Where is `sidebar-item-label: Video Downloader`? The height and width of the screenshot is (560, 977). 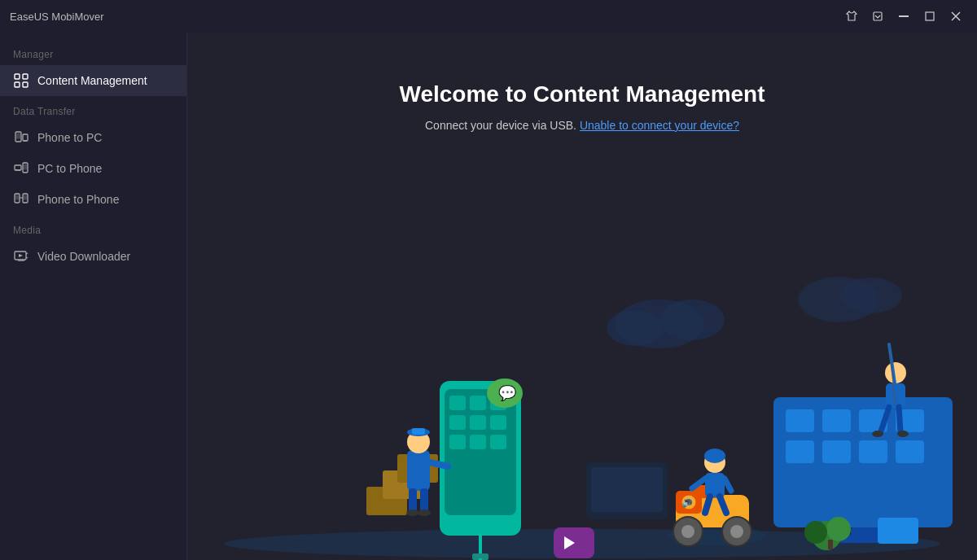
sidebar-item-label: Video Downloader is located at coordinates (84, 256).